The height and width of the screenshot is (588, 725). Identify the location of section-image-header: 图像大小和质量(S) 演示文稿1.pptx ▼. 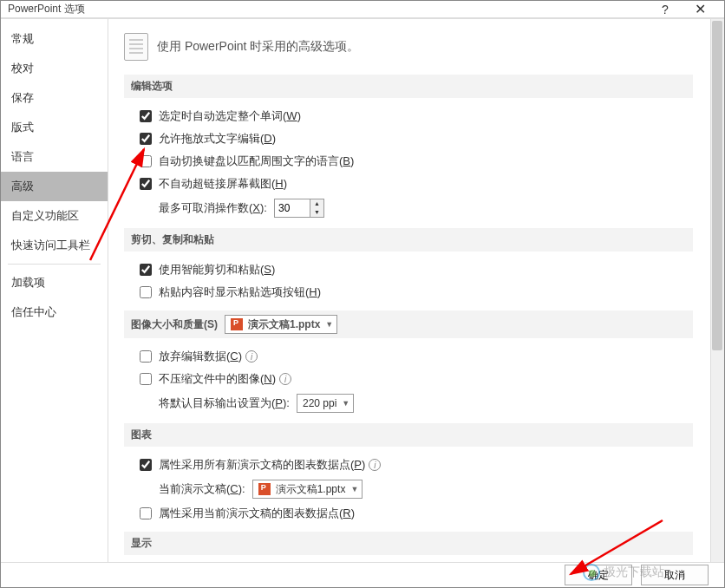
(408, 324).